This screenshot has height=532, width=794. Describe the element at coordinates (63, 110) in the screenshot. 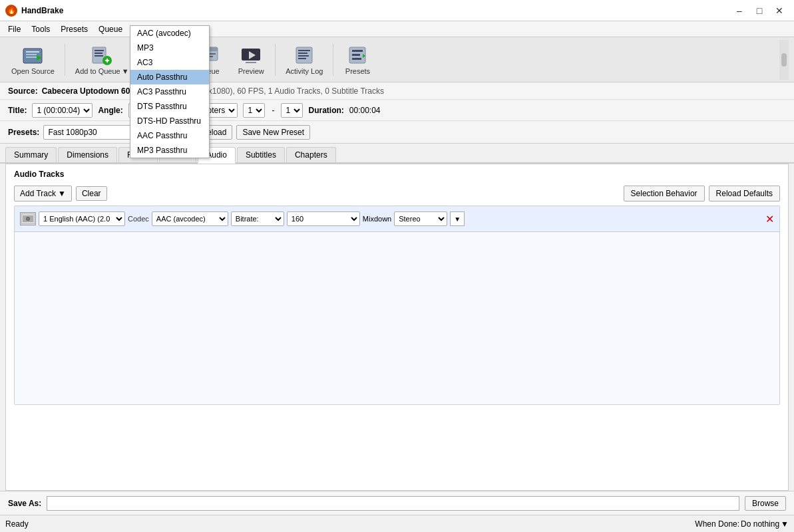

I see `title-select: 1 (00:00:04)` at that location.